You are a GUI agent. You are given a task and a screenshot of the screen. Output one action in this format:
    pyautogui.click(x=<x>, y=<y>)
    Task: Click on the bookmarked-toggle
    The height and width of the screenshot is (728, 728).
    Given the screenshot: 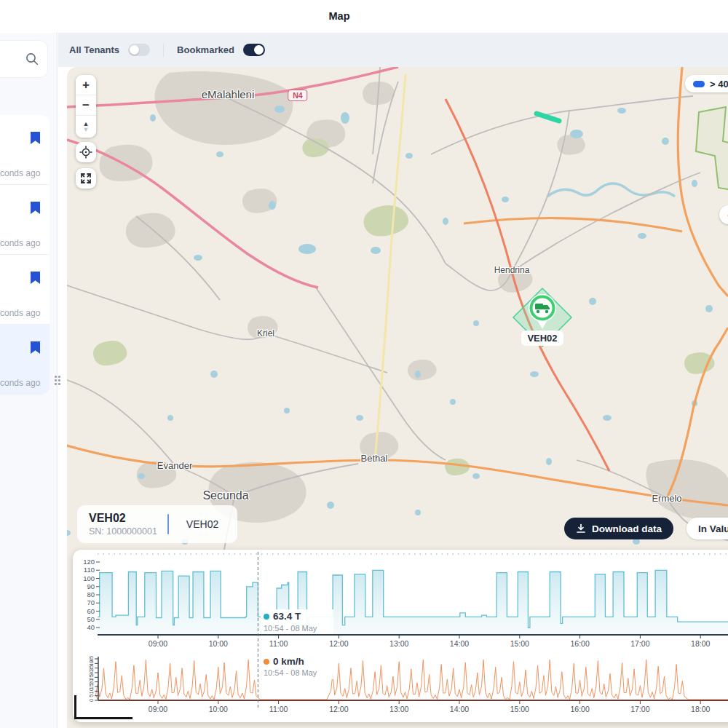 What is the action you would take?
    pyautogui.click(x=254, y=50)
    